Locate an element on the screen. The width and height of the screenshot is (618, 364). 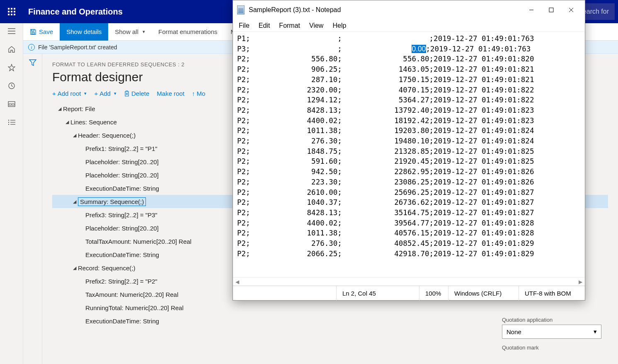
list-icon is located at coordinates (12, 122).